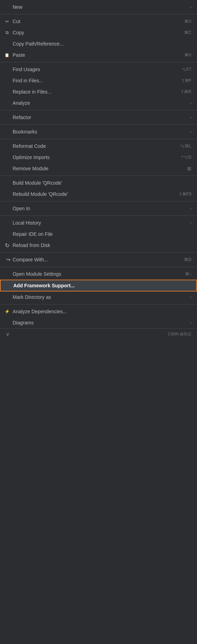 The width and height of the screenshot is (197, 644). Describe the element at coordinates (98, 286) in the screenshot. I see `menu-item-add-framework-support: Add Framework Support...` at that location.